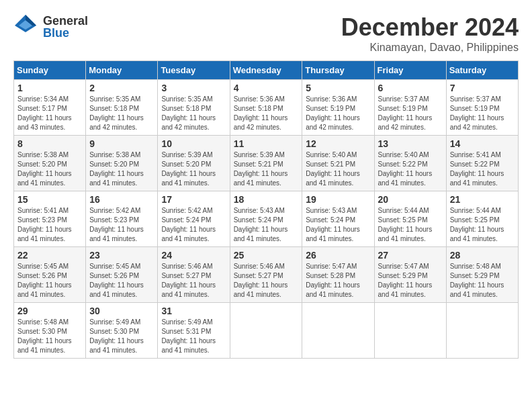 This screenshot has width=532, height=411. What do you see at coordinates (193, 219) in the screenshot?
I see `calendar-cell: 17Sunrise: 5:42 AM Sunset: 5:24 PM Dayli…` at bounding box center [193, 219].